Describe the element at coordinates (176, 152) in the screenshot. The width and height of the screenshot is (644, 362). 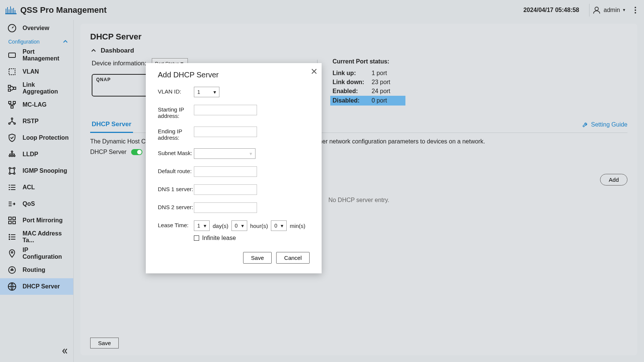
I see `subnet-label: Subnet Mask:` at that location.